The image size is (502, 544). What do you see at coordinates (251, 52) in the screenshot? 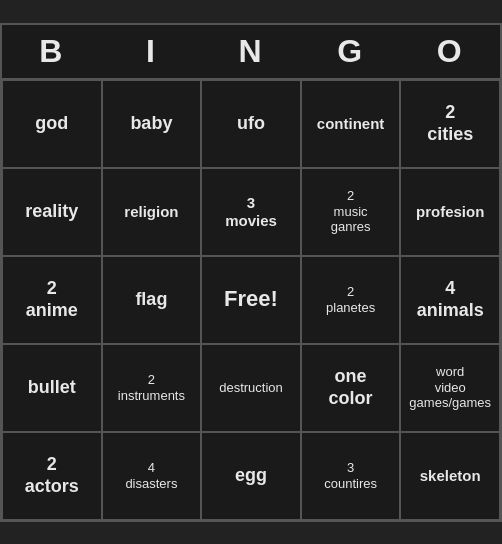
I see `bingo-header: BINGO` at bounding box center [251, 52].